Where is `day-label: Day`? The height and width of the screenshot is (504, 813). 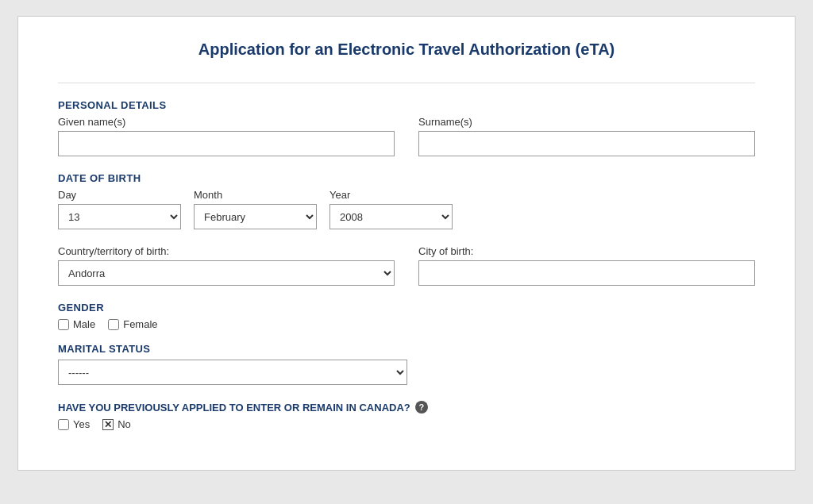 day-label: Day is located at coordinates (119, 195).